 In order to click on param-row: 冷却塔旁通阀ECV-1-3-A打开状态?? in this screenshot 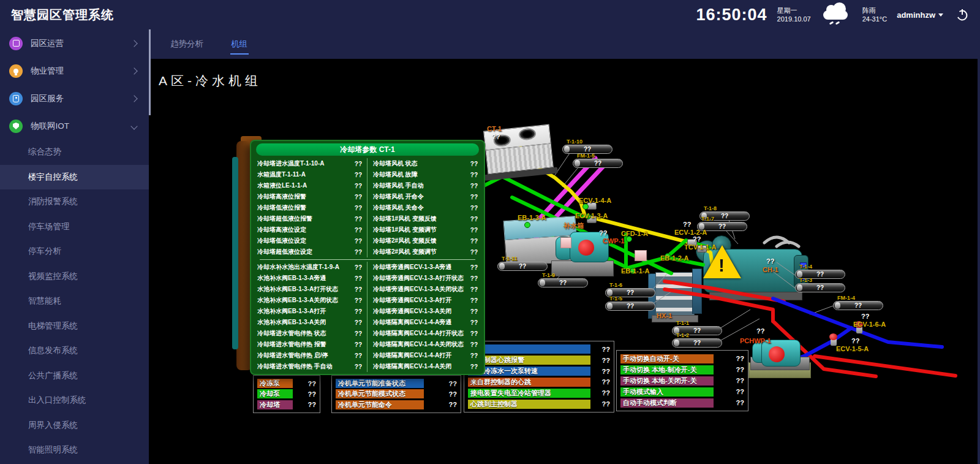, I will do `click(425, 278)`.